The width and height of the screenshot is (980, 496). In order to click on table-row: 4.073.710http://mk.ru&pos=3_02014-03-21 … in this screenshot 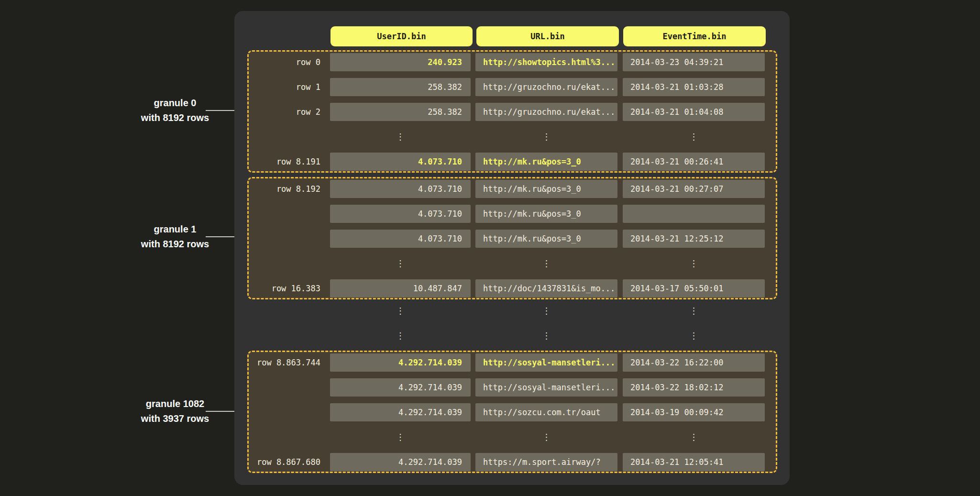, I will do `click(512, 239)`.